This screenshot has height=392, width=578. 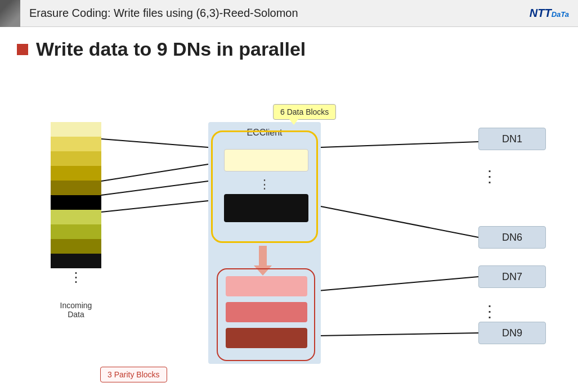 What do you see at coordinates (490, 312) in the screenshot?
I see `dn-dots-bottom: ⋮` at bounding box center [490, 312].